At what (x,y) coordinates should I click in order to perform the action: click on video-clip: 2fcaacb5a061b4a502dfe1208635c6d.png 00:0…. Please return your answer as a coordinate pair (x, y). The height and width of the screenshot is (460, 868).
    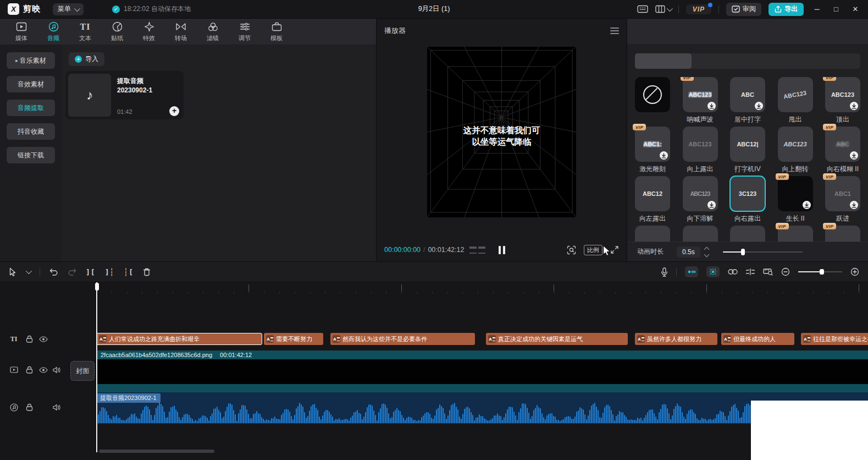
    Looking at the image, I should click on (482, 371).